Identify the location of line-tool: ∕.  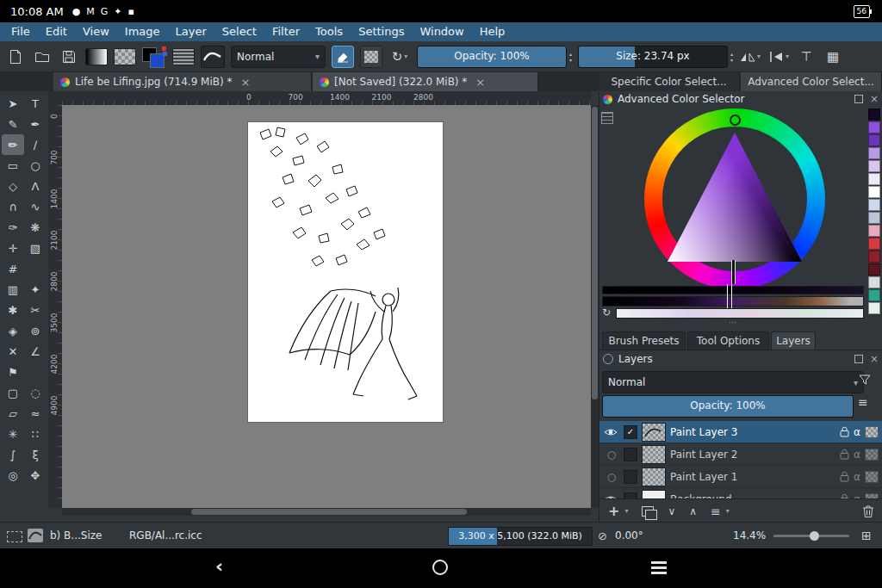
(35, 145).